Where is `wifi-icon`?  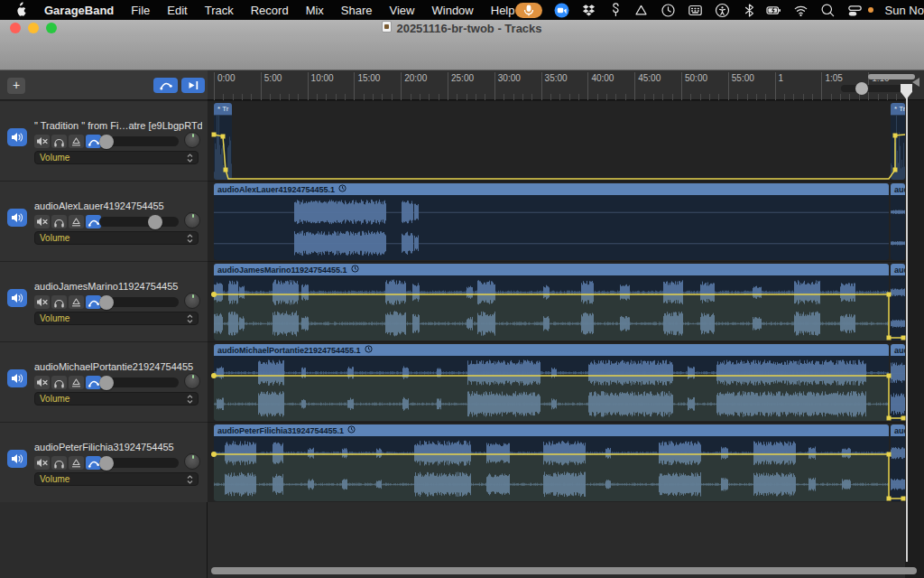
wifi-icon is located at coordinates (801, 11).